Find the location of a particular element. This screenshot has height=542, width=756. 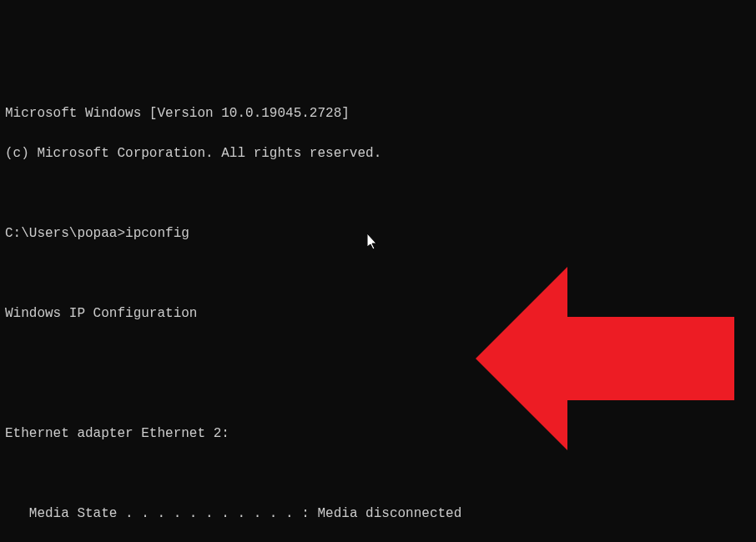

config-title: Windows IP Configuration is located at coordinates (378, 314).